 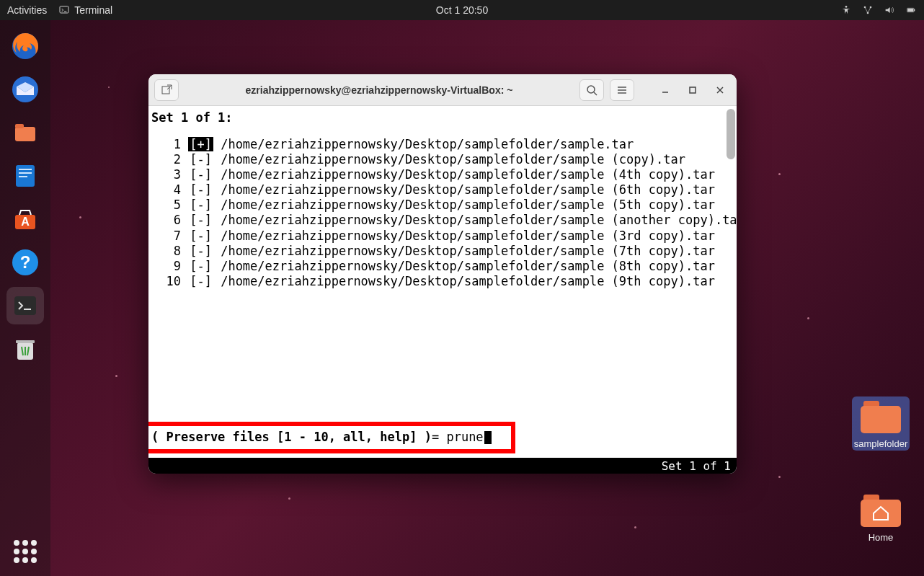 I want to click on show-apps-button, so click(x=25, y=551).